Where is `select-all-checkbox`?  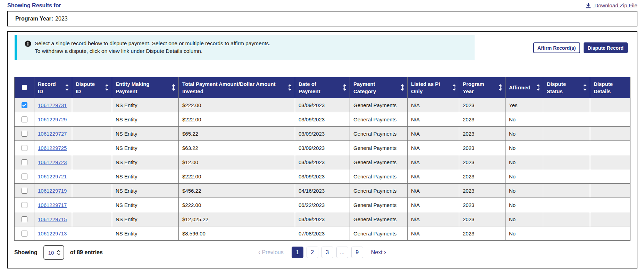
select-all-checkbox is located at coordinates (24, 88).